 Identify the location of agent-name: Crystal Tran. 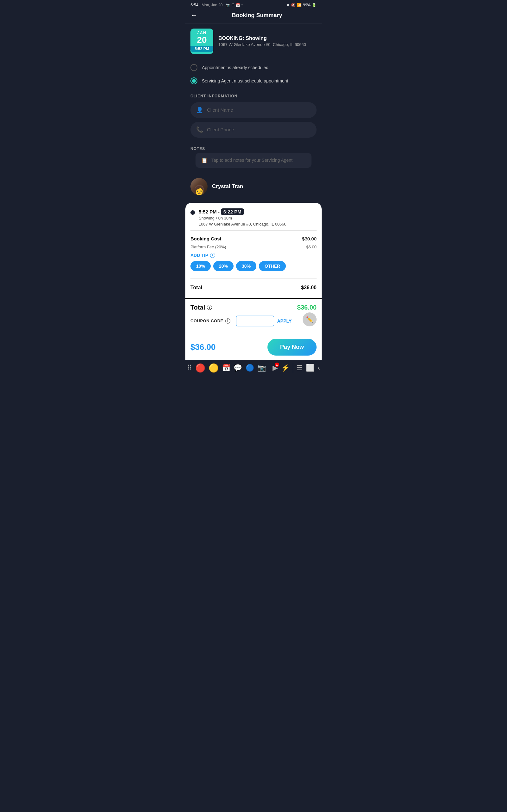
(227, 187).